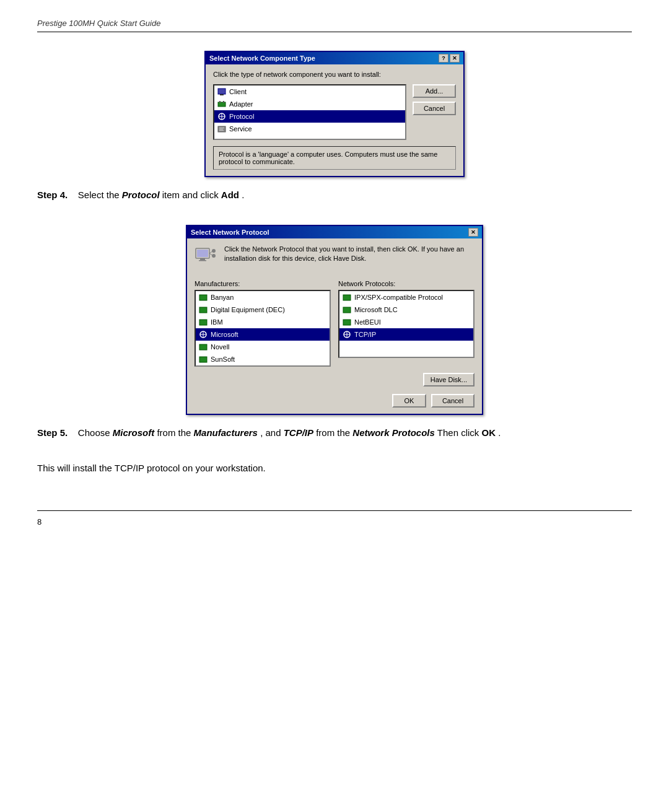  I want to click on protocols-listbox: IPX/SPX-compatible Protocol Microsoft DL…, so click(406, 324).